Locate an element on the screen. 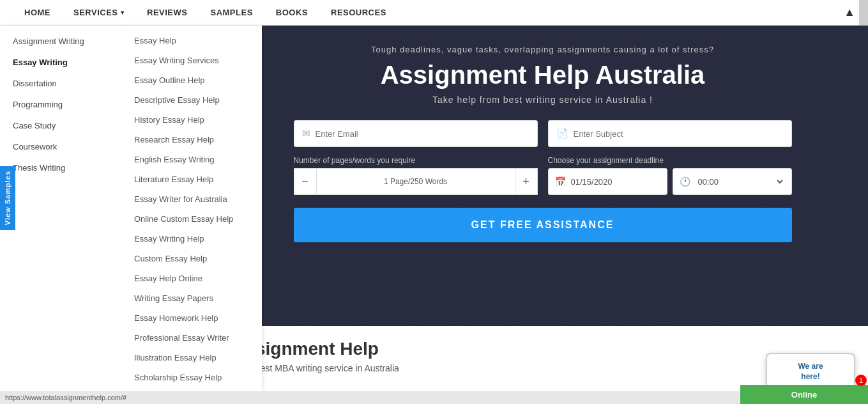  dropdown-essay-help-online: Essay Help Online is located at coordinates (192, 279).